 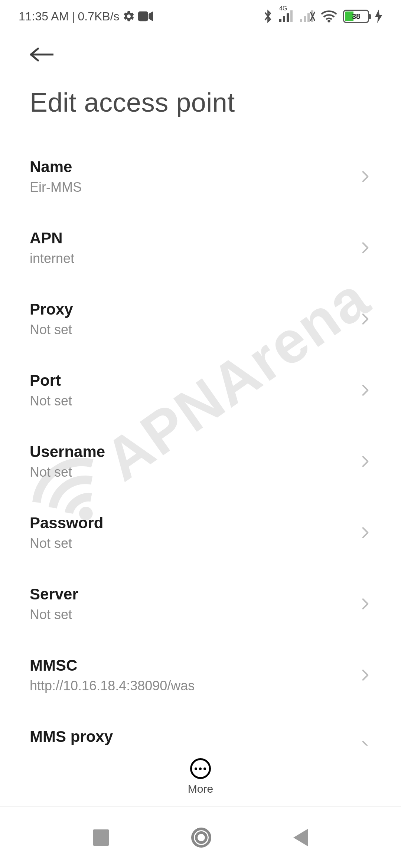 What do you see at coordinates (42, 55) in the screenshot?
I see `arrow-left-icon` at bounding box center [42, 55].